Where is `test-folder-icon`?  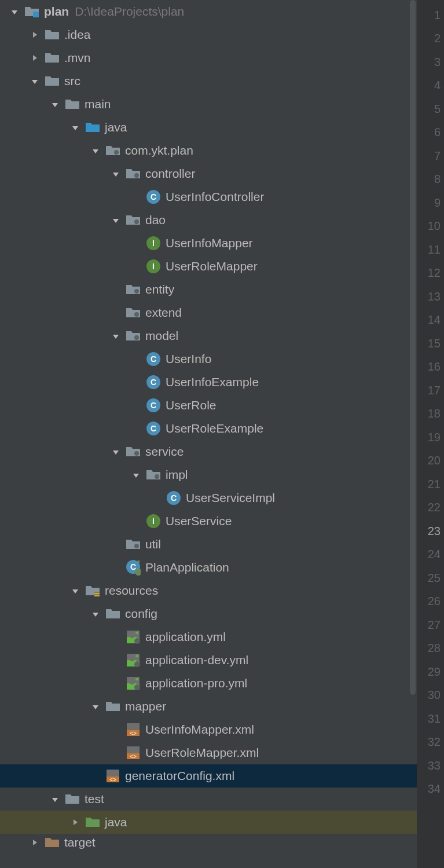
test-folder-icon is located at coordinates (93, 822).